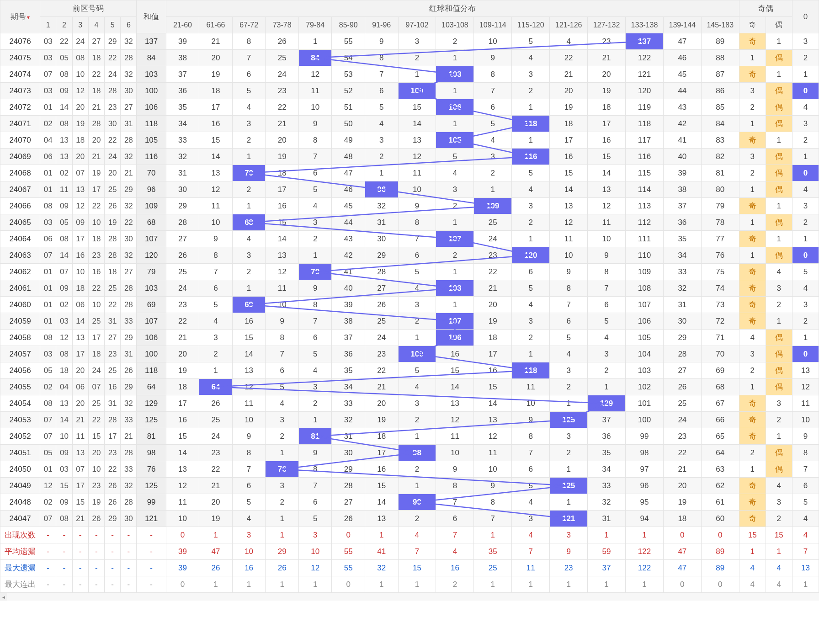 The height and width of the screenshot is (644, 819). I want to click on stat-val: 1, so click(382, 585).